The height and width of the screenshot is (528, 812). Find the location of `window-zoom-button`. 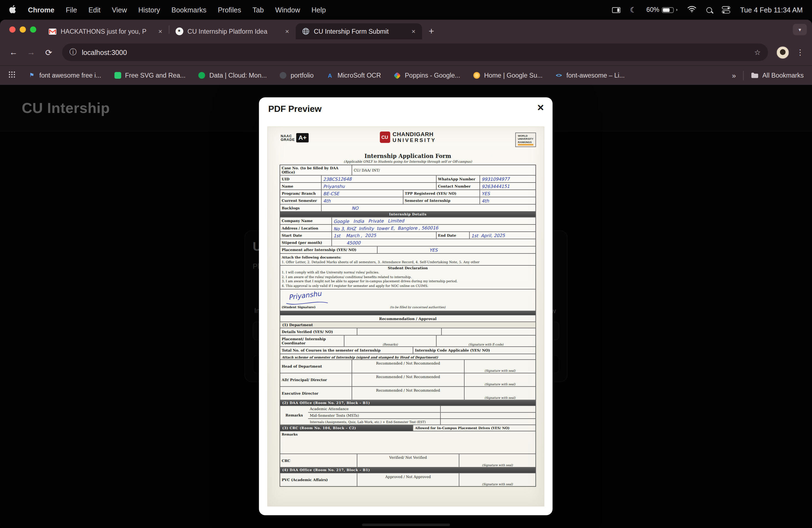

window-zoom-button is located at coordinates (33, 30).